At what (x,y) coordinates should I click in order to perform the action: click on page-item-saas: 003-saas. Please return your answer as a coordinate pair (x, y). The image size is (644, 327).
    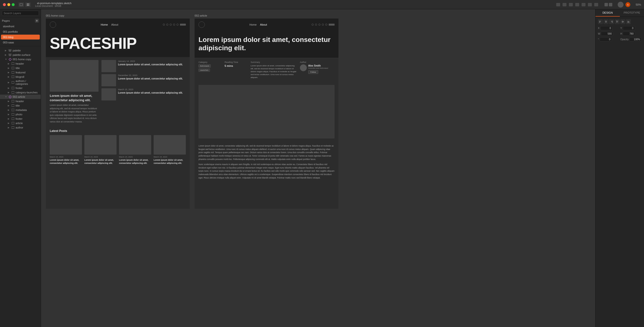
    Looking at the image, I should click on (20, 42).